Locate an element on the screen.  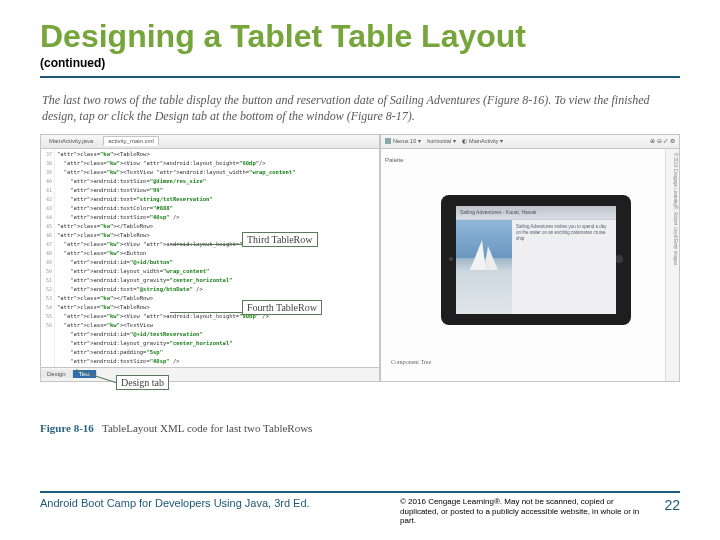
theme-selector: ◐ MainActivity ▾ is located at coordinates (482, 141).